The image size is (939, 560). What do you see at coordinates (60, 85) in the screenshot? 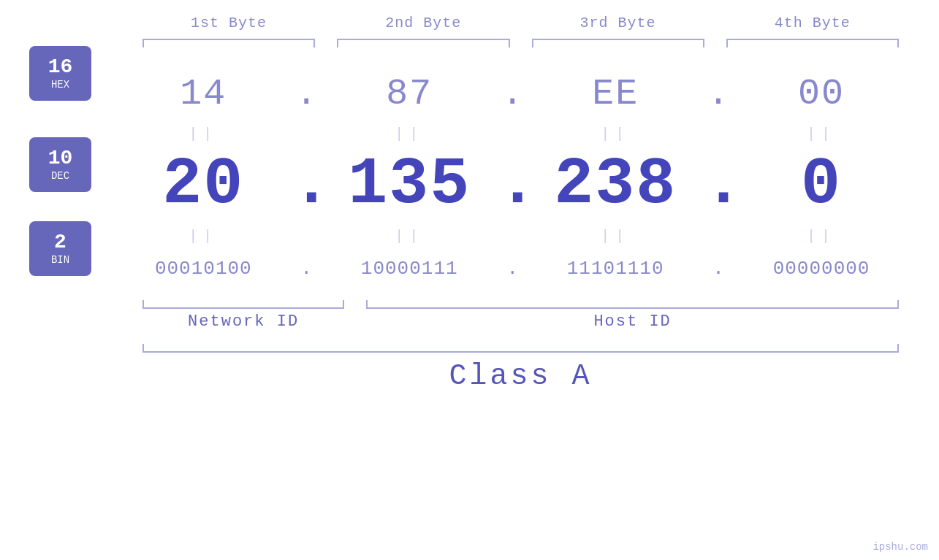
I see `hex-badge-label: HEX` at bounding box center [60, 85].